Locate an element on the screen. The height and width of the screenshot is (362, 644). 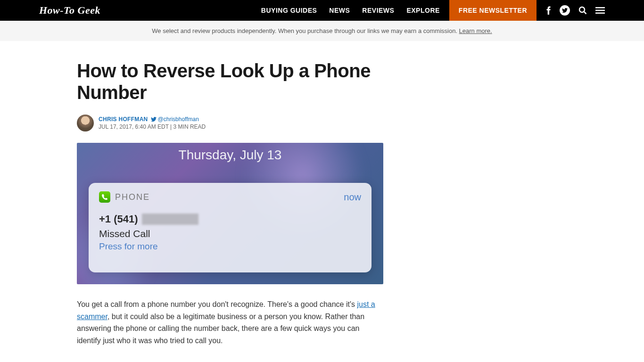
hero-blurred-number is located at coordinates (170, 219).